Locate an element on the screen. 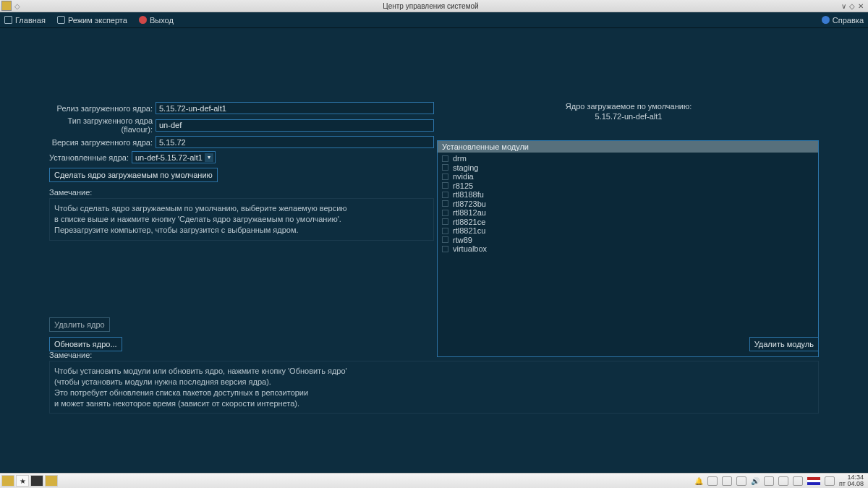  make-default-kernel-button: Сделать ядро загружаемым по умолчанию is located at coordinates (133, 175).